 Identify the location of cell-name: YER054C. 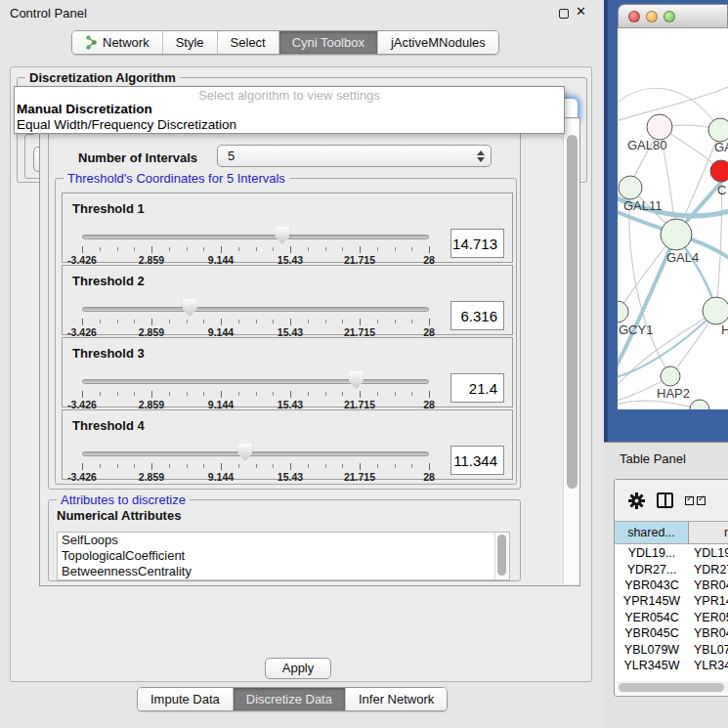
(708, 618).